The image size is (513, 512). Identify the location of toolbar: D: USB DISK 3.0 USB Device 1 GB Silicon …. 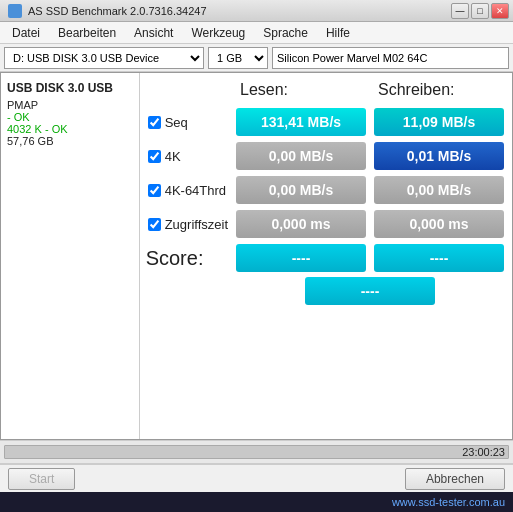
(256, 58).